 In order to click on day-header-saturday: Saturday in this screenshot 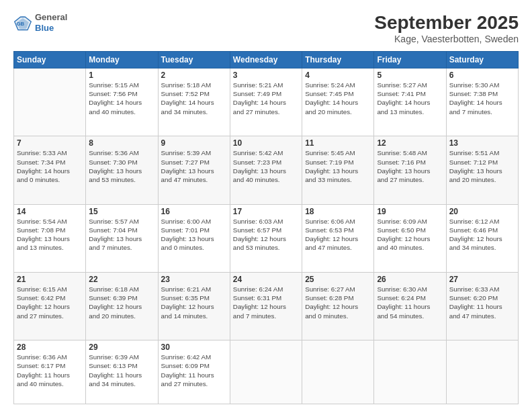, I will do `click(482, 60)`.